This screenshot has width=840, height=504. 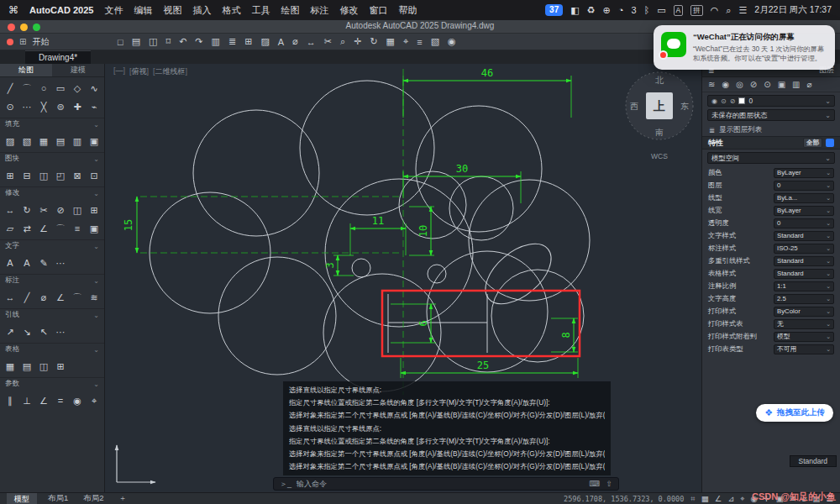 I want to click on grid-display-icon: ⌗, so click(x=692, y=499).